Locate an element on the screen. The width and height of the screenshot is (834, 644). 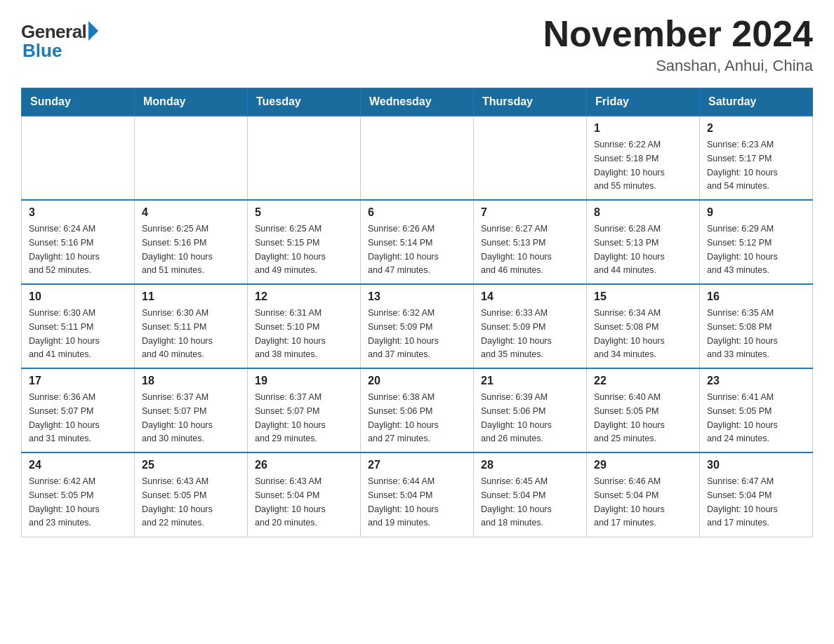
day-info: Sunrise: 6:23 AM Sunset: 5:17 PM Dayligh… is located at coordinates (743, 166).